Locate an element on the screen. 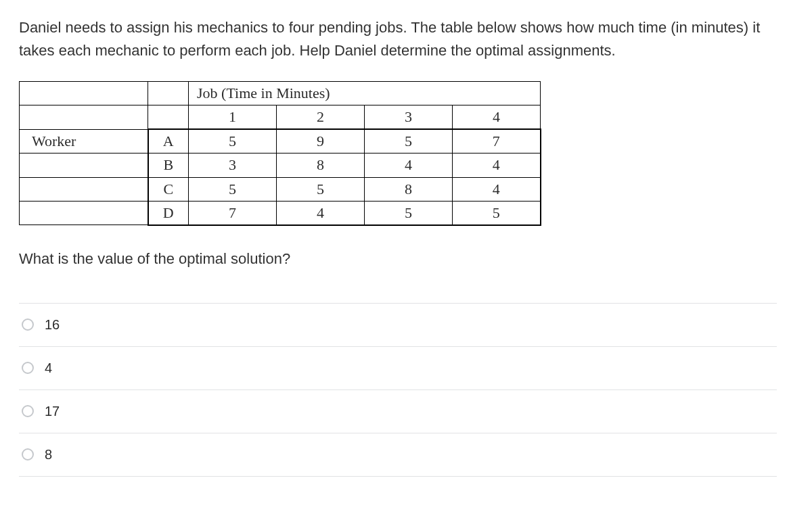  row-label: Worker is located at coordinates (84, 141).